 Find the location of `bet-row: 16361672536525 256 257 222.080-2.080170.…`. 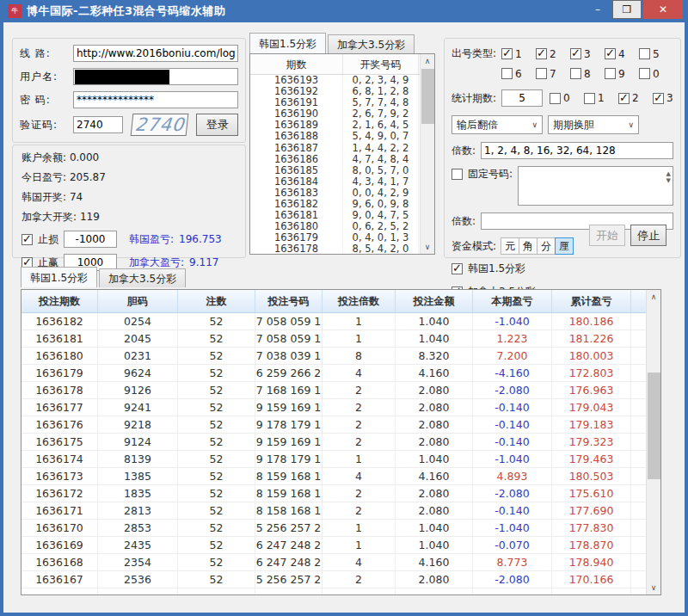

bet-row: 16361672536525 256 257 222.080-2.080170.… is located at coordinates (341, 580).